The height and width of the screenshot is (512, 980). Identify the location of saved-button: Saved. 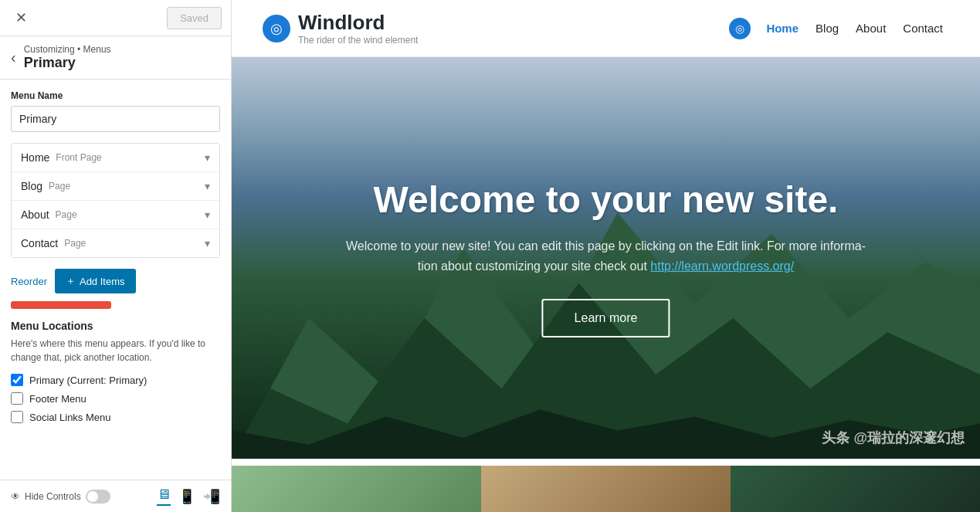
(195, 19).